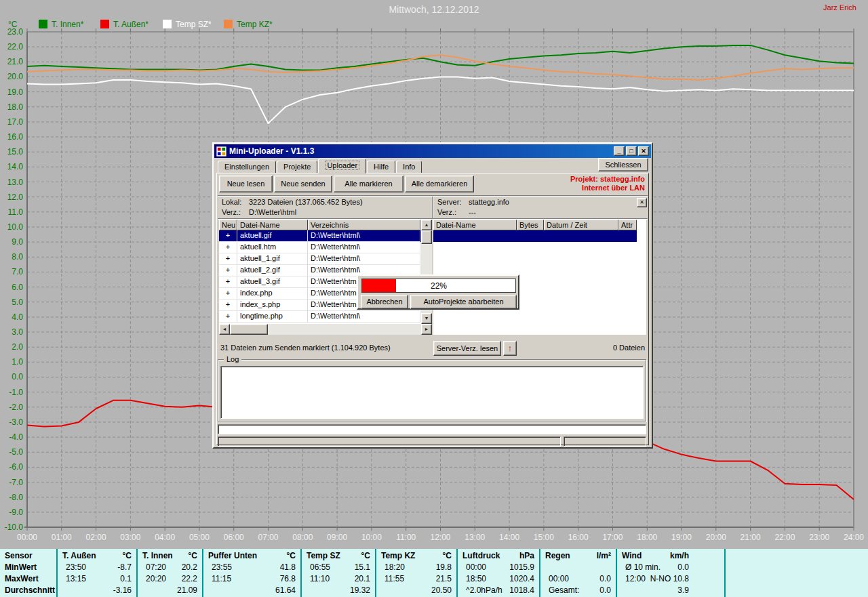 This screenshot has width=868, height=597. Describe the element at coordinates (524, 568) in the screenshot. I see `min-value: 1015.9` at that location.